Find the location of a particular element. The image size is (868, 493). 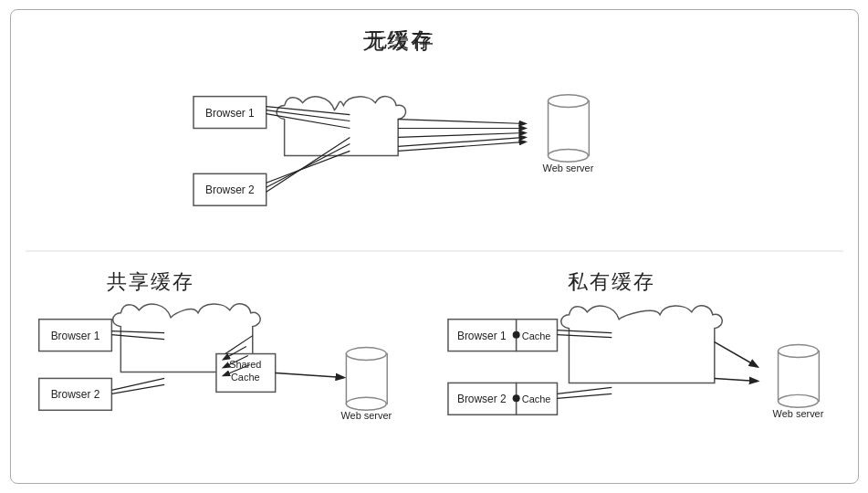

svg-text: Shared is located at coordinates (245, 364).